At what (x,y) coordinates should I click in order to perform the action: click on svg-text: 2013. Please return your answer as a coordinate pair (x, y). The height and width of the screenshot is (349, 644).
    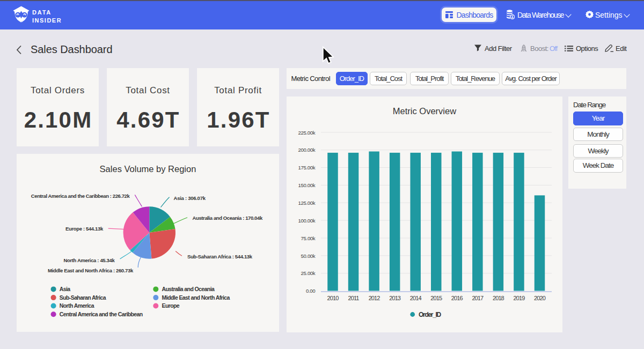
    Looking at the image, I should click on (395, 298).